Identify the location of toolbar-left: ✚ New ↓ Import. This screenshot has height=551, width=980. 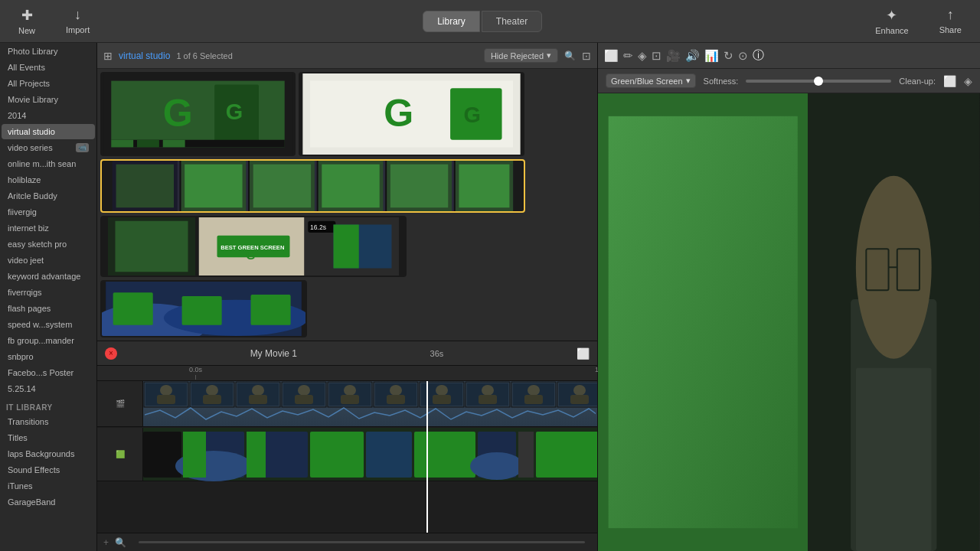
(54, 21).